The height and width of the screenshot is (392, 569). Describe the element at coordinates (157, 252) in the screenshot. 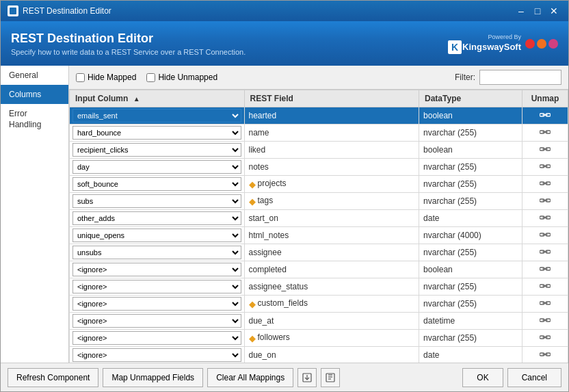

I see `input-column-select: unsubs` at that location.